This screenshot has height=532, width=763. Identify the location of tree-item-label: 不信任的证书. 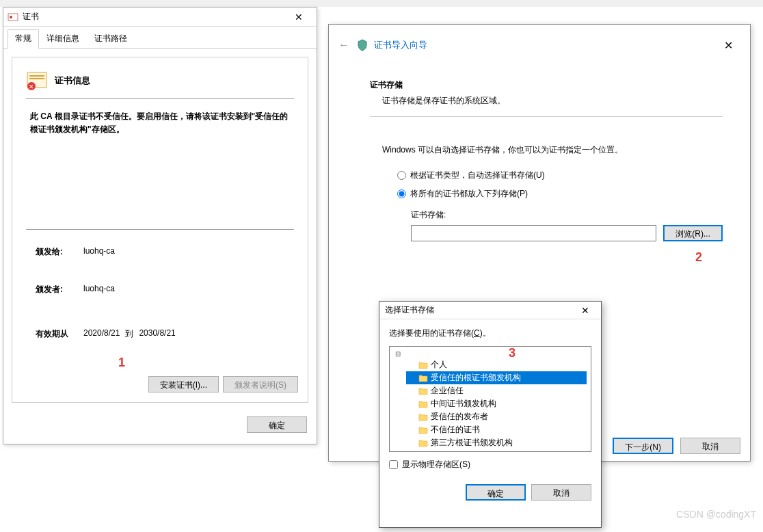
(455, 429).